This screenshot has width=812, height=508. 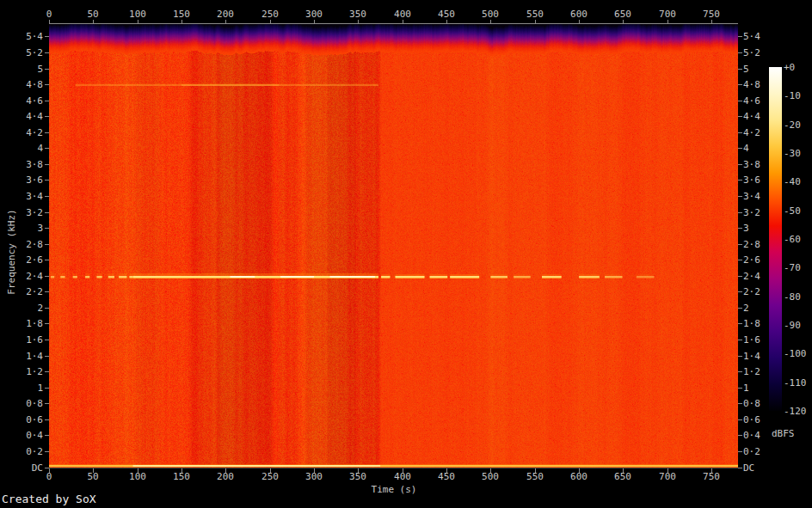 What do you see at coordinates (22, 117) in the screenshot?
I see `freq-tick-label: 4·4` at bounding box center [22, 117].